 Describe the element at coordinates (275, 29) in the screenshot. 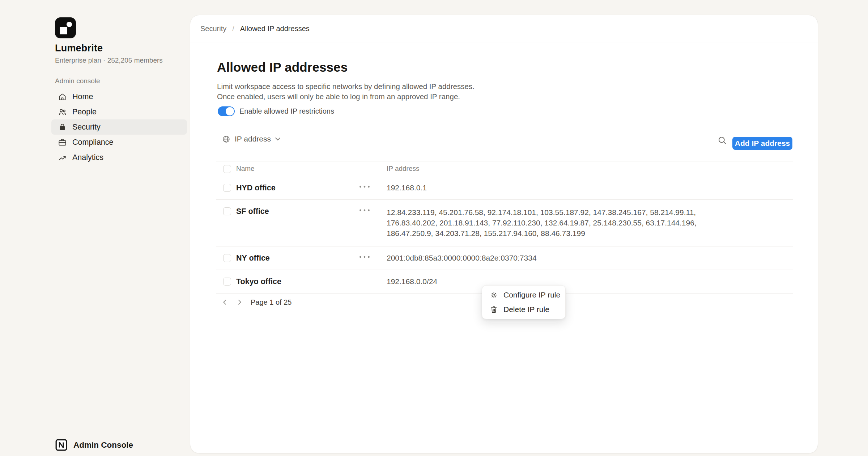

I see `breadcrumb-current: Allowed IP addresses` at that location.